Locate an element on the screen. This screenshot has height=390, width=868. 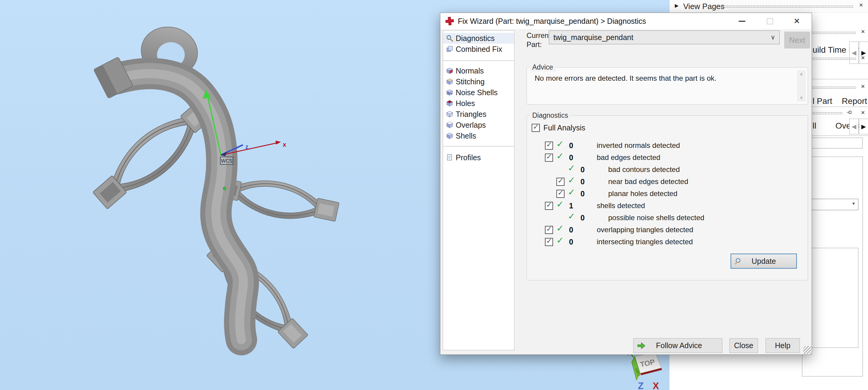
current-part-value: twig_marquise_pendant is located at coordinates (593, 37).